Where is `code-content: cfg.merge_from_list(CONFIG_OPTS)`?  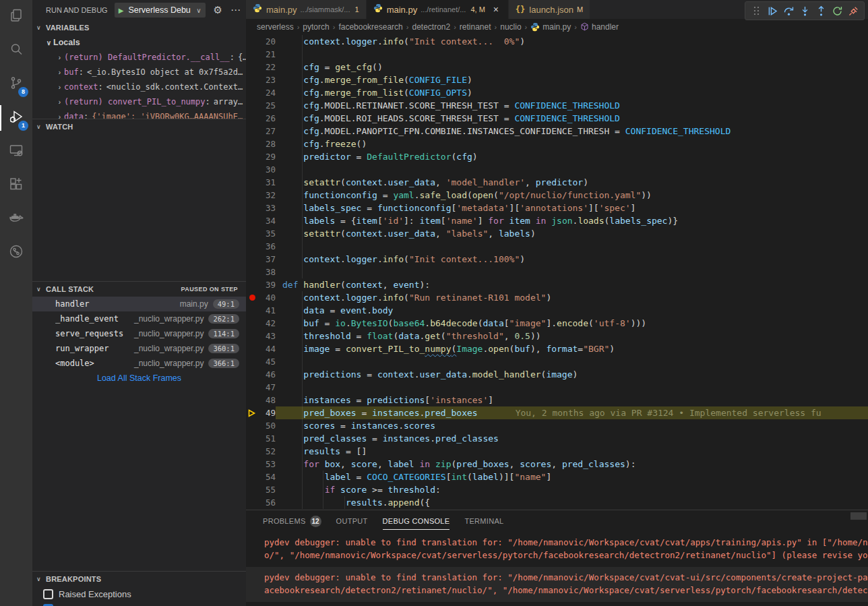
code-content: cfg.merge_from_list(CONFIG_OPTS) is located at coordinates (571, 93).